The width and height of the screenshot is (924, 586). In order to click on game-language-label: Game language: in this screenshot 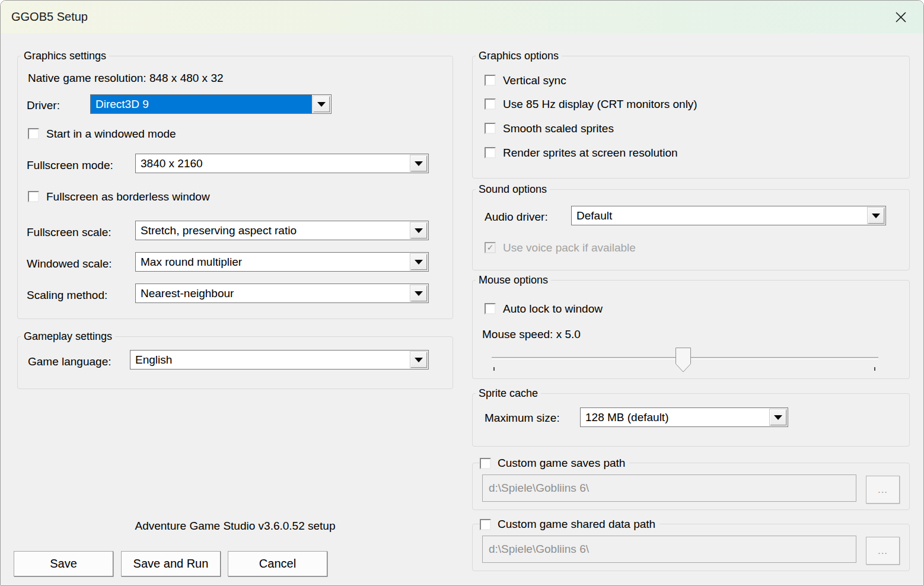, I will do `click(70, 362)`.